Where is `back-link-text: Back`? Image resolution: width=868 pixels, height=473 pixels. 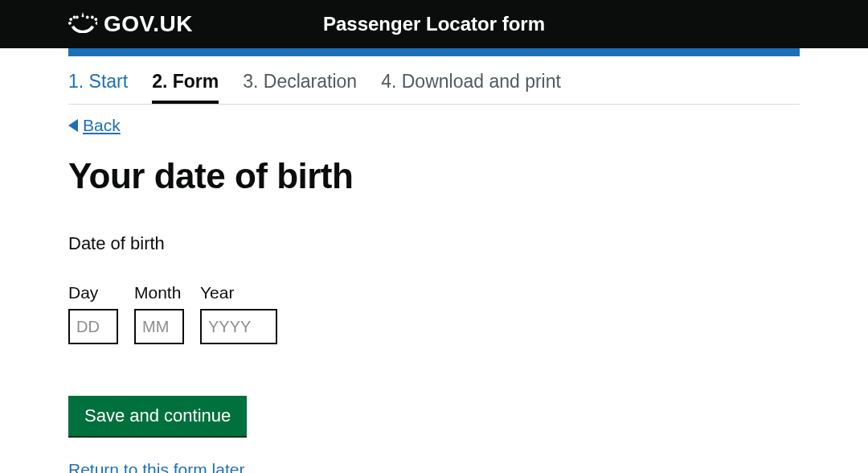
back-link-text: Back is located at coordinates (101, 125).